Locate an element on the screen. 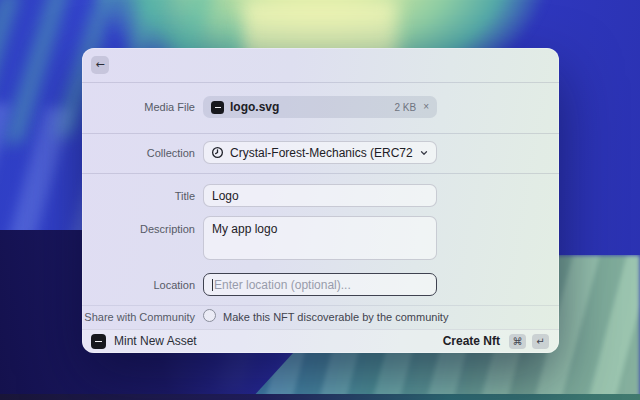  create-nft-button: Create Nft ⌘ ↵ is located at coordinates (496, 342).